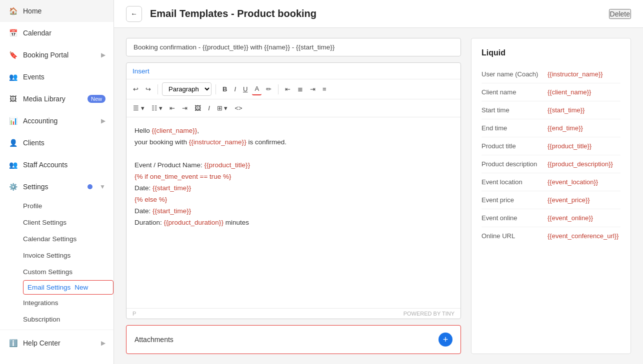 The width and height of the screenshot is (643, 364). What do you see at coordinates (48, 272) in the screenshot?
I see `custom-settings-label: Custom Settings` at bounding box center [48, 272].